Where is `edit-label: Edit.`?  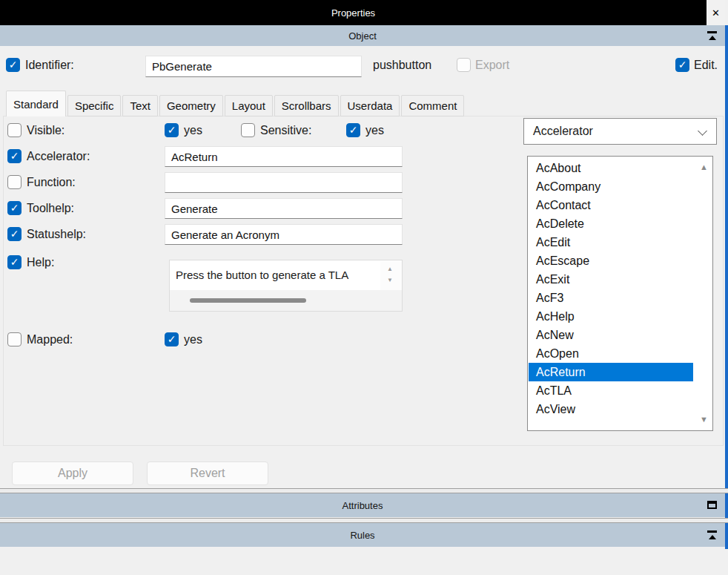 edit-label: Edit. is located at coordinates (706, 65).